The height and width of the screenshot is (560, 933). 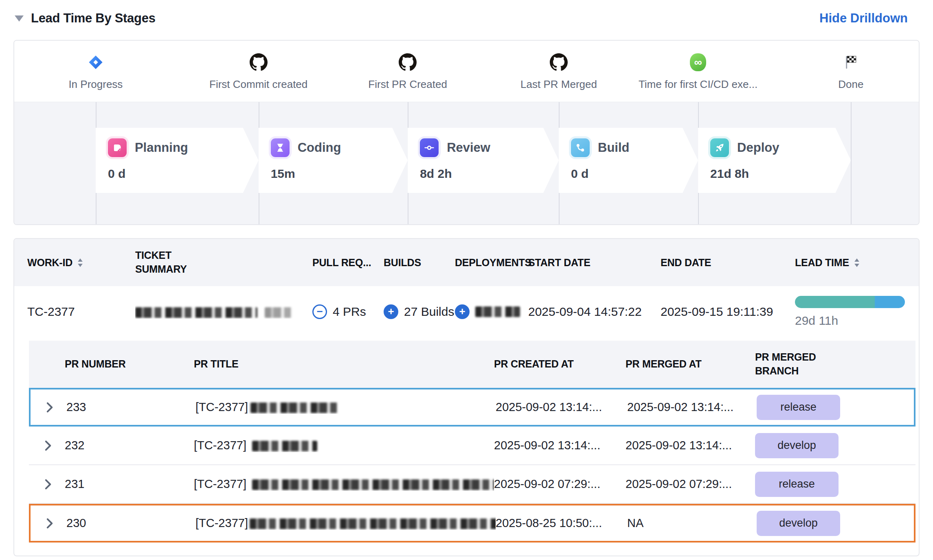 What do you see at coordinates (468, 148) in the screenshot?
I see `stage-name: Review` at bounding box center [468, 148].